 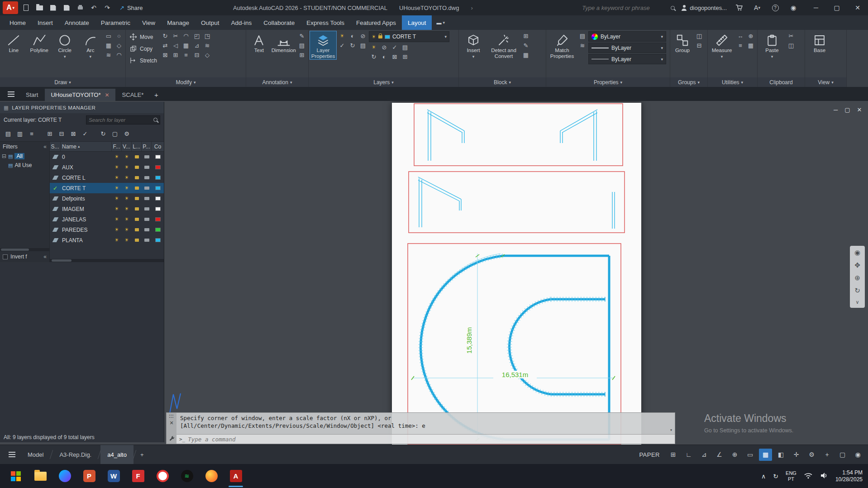 What do you see at coordinates (115, 134) in the screenshot?
I see `toggle-override-icon: ▢` at bounding box center [115, 134].